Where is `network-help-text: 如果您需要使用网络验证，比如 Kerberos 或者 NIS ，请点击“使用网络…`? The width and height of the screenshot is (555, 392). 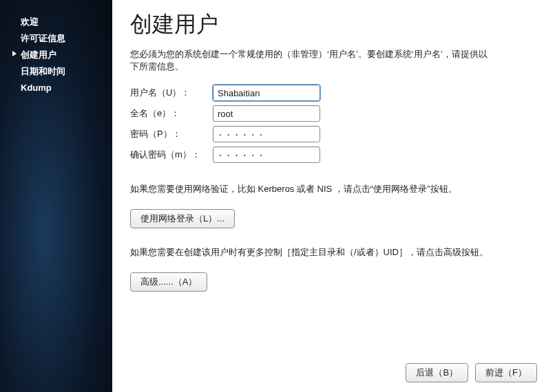 network-help-text: 如果您需要使用网络验证，比如 Kerberos 或者 NIS ，请点击“使用网络… is located at coordinates (309, 189).